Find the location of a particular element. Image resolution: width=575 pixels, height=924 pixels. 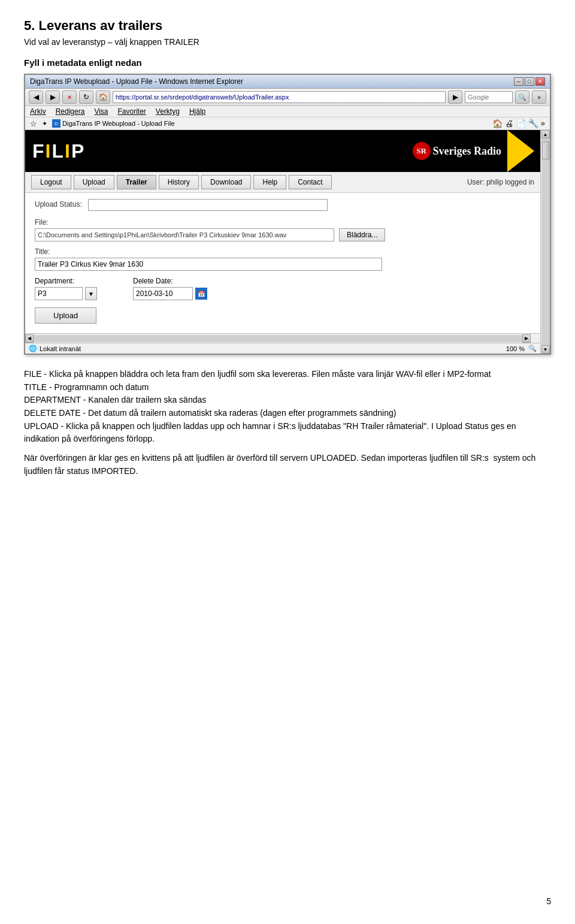

more-icon: » is located at coordinates (543, 123).